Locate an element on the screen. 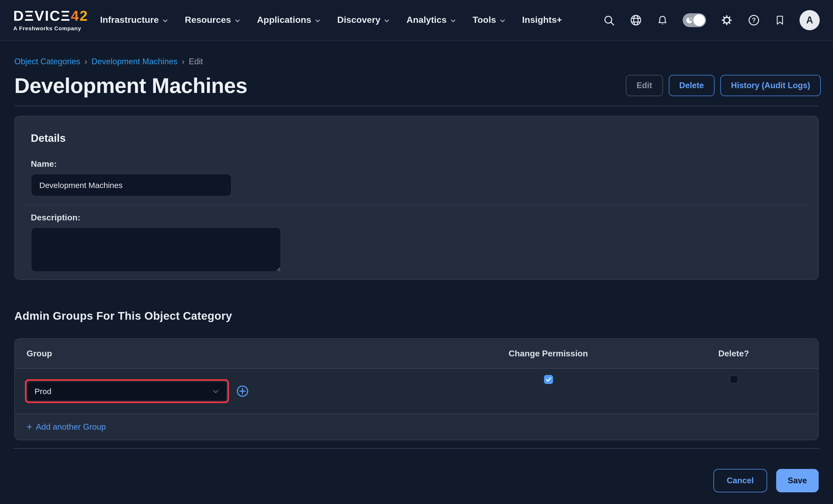 The height and width of the screenshot is (504, 833). top-nav: DΞVICΞ42 A Freshworks Company Infrastruc… is located at coordinates (416, 20).